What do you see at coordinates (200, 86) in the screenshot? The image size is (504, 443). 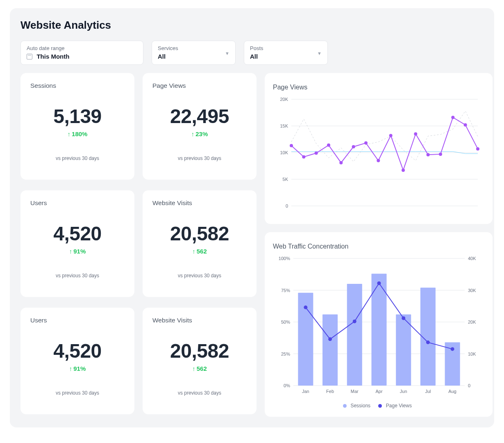 I see `stat-title: Page Views` at bounding box center [200, 86].